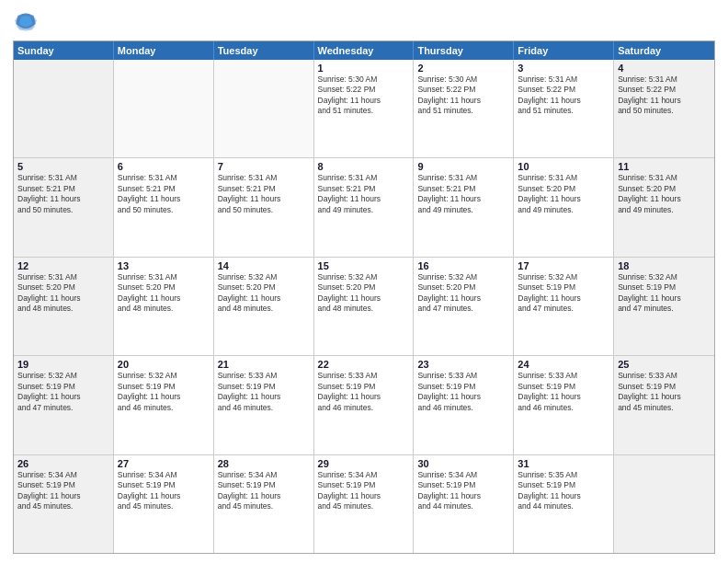 Image resolution: width=728 pixels, height=563 pixels. I want to click on header-day-tuesday: Tuesday, so click(265, 51).